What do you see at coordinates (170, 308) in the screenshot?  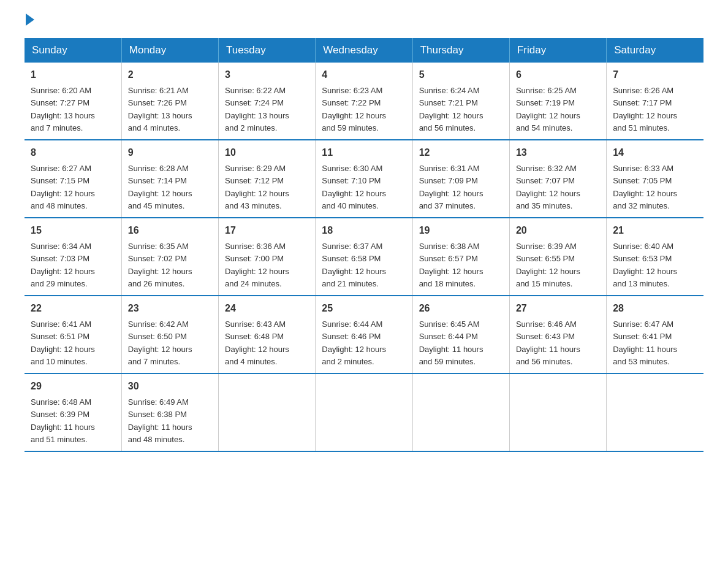 I see `day-number: 23` at bounding box center [170, 308].